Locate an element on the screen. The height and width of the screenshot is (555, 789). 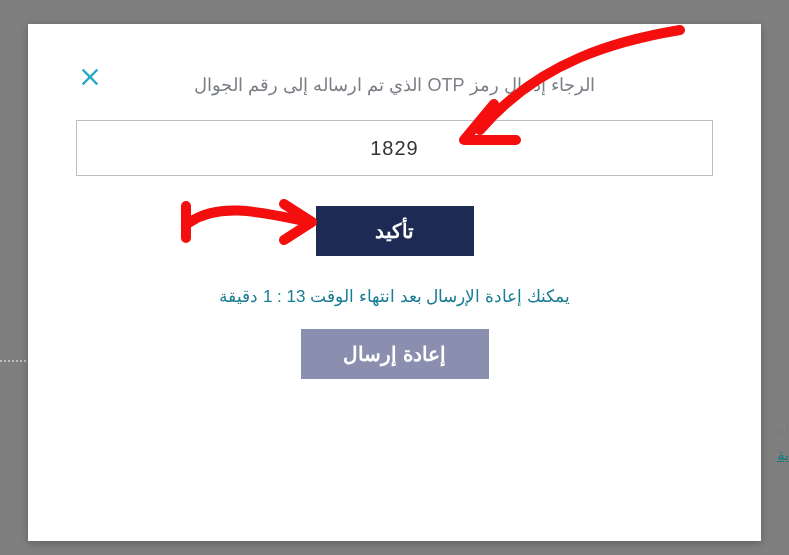
otp-prompt-text: الرجاء إدخال رمز OTP الذي تم ارساله إلى … is located at coordinates (394, 85).